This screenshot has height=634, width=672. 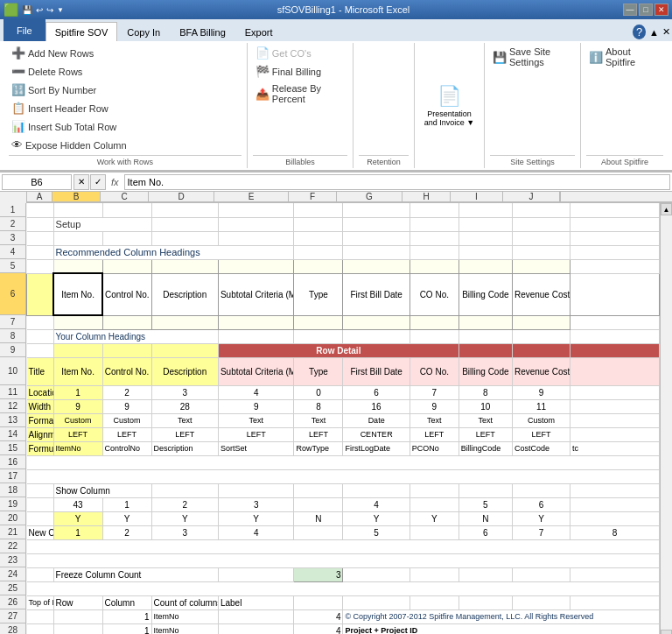 What do you see at coordinates (343, 560) in the screenshot?
I see `cell-row23` at bounding box center [343, 560].